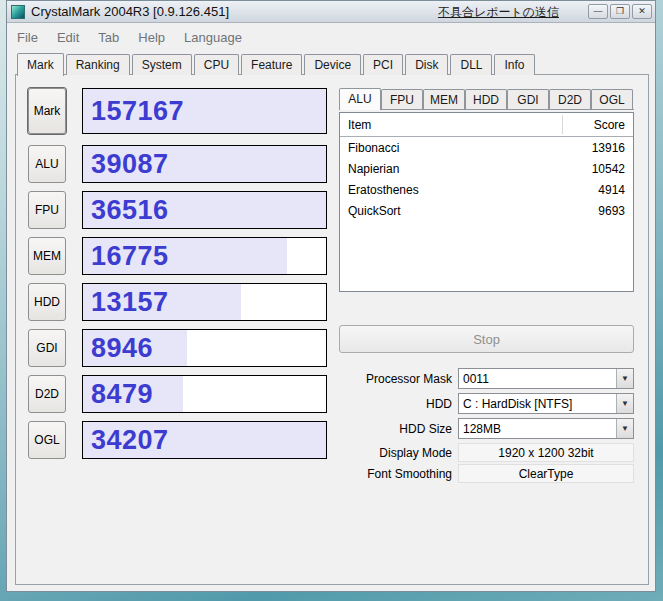 The image size is (663, 601). What do you see at coordinates (130, 302) in the screenshot?
I see `hdd-score-value: 13157` at bounding box center [130, 302].